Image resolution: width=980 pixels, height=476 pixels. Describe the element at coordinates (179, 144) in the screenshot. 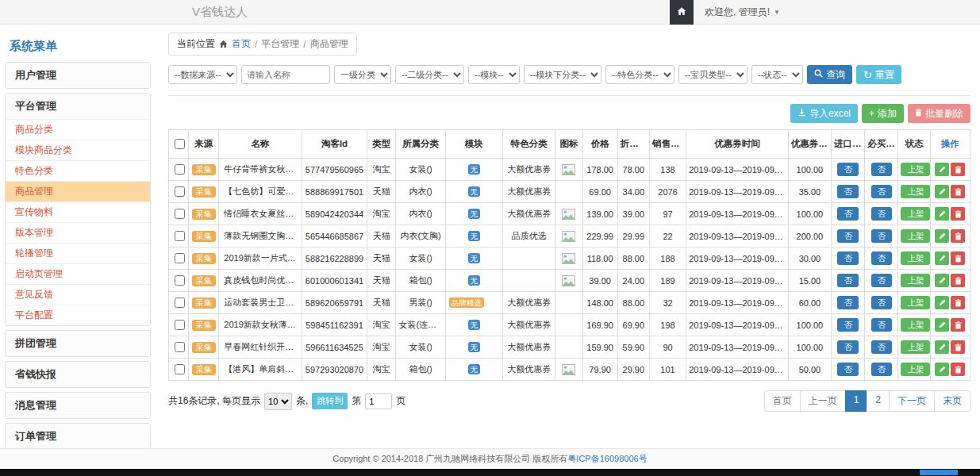

I see `select-all-checkbox` at that location.